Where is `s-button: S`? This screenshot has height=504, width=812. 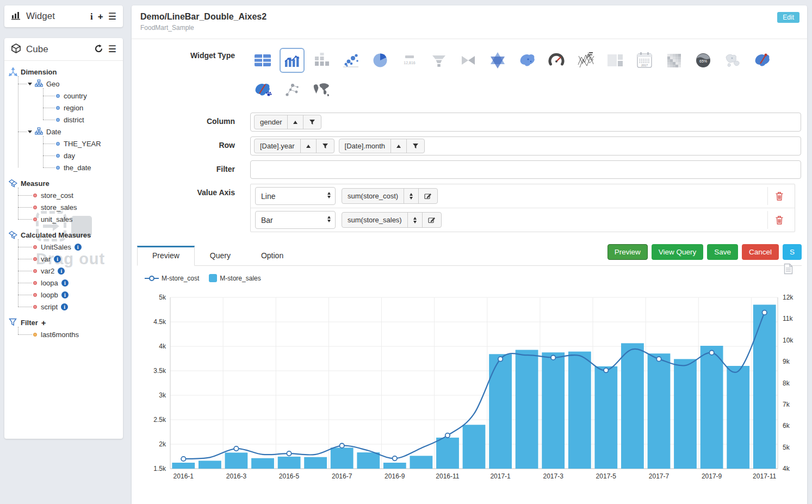 s-button: S is located at coordinates (792, 252).